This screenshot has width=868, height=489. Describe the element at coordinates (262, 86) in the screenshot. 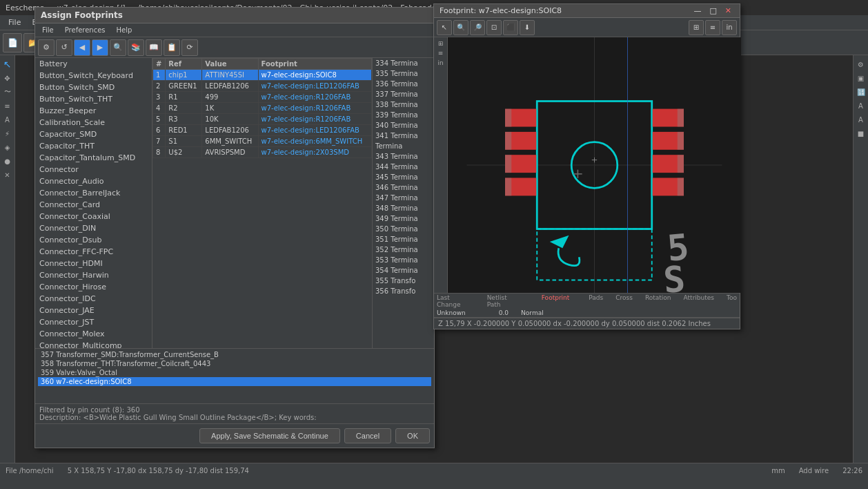

I see `table-row: 2 GREEN1 LEDFAB1206 w7-elec-design:LED12…` at that location.